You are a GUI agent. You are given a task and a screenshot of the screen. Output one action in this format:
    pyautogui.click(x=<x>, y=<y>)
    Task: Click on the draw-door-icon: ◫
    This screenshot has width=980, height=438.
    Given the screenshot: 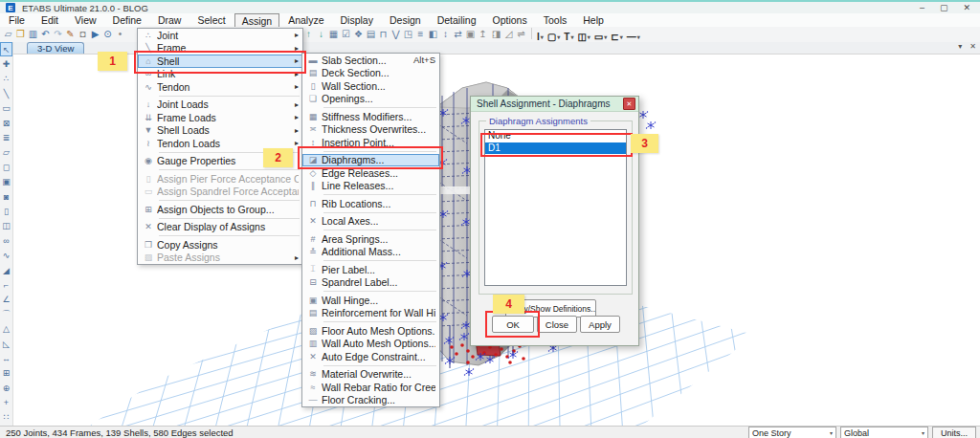 What is the action you would take?
    pyautogui.click(x=6, y=226)
    